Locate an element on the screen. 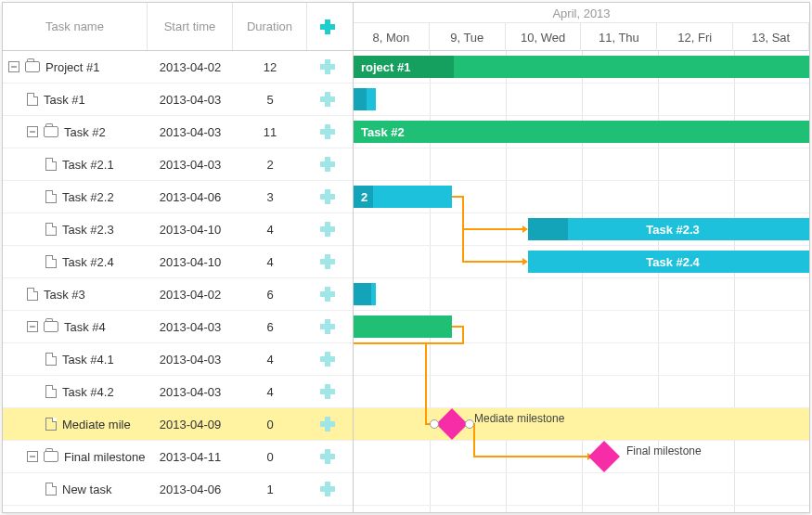 The height and width of the screenshot is (515, 812). table-row: Task #22013-04-0311 is located at coordinates (178, 132).